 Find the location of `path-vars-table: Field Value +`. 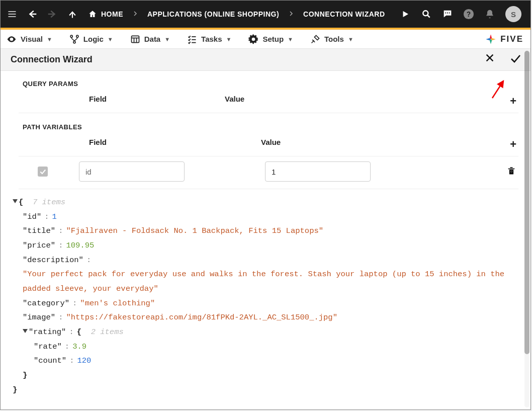

path-vars-table: Field Value + is located at coordinates (269, 161).